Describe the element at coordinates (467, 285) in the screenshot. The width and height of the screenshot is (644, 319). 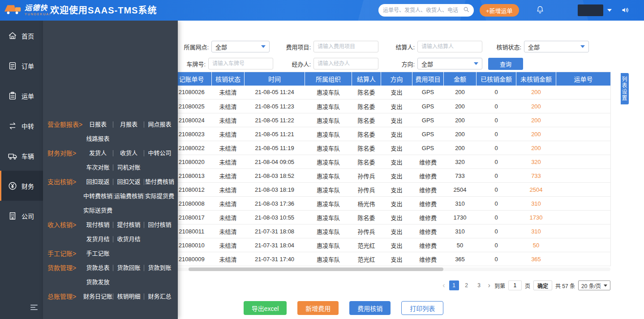
I see `page-number-button: 2` at that location.